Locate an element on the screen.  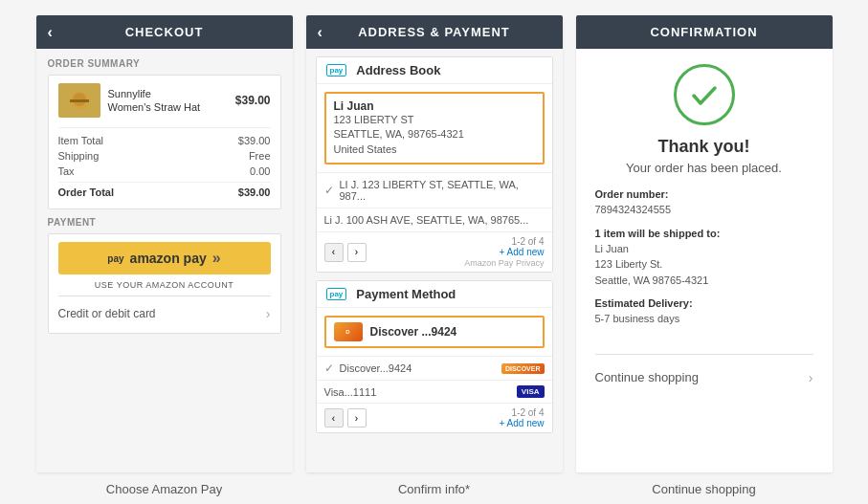
visa-badge: VISA is located at coordinates (530, 392).